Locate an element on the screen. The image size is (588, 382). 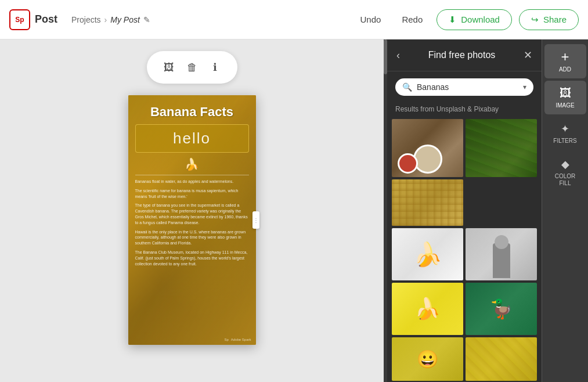
redo-button: Redo is located at coordinates (412, 20).